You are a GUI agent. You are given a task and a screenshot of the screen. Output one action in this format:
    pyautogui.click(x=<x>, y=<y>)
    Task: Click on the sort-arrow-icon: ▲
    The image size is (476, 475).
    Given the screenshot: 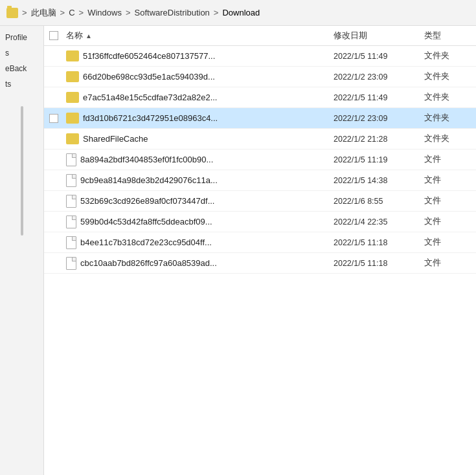 What is the action you would take?
    pyautogui.click(x=89, y=36)
    